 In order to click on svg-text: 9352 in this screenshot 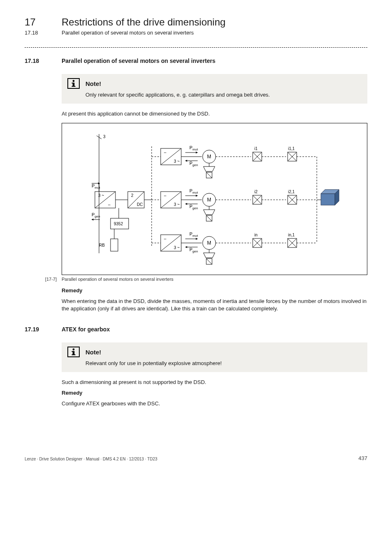, I will do `click(118, 224)`.